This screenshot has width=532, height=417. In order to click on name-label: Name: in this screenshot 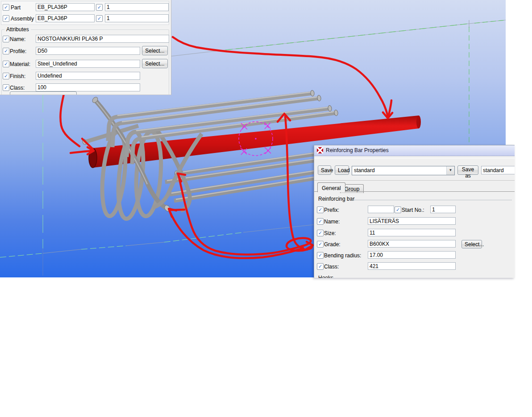, I will do `click(18, 39)`.